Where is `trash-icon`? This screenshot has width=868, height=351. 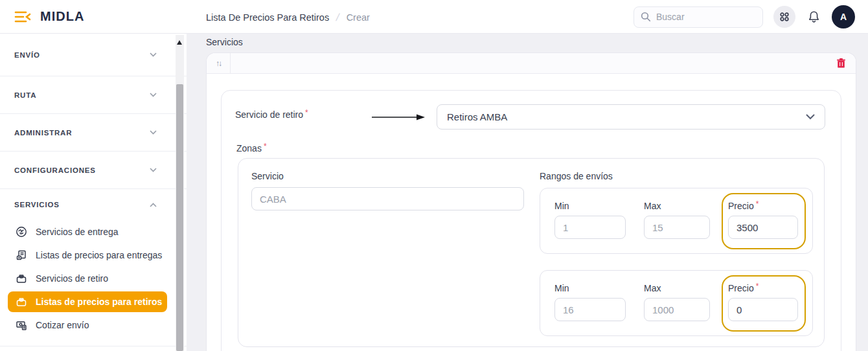
trash-icon is located at coordinates (841, 63).